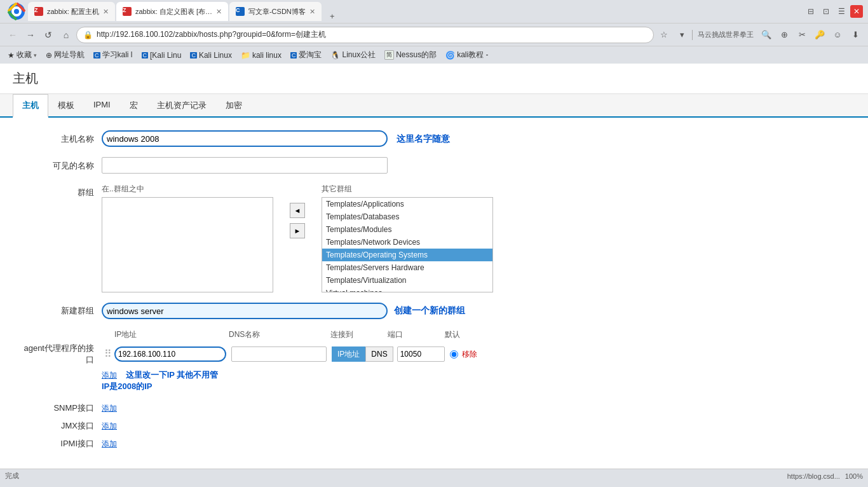 The width and height of the screenshot is (868, 487). Describe the element at coordinates (410, 55) in the screenshot. I see `bookmark-nessus: 简 Nessus的部` at that location.